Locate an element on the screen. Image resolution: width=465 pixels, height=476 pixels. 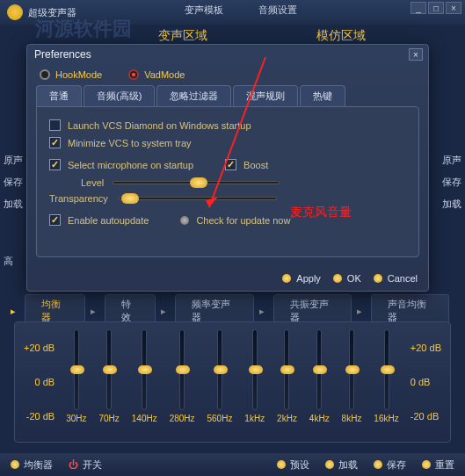
side-orig: 原声 is located at coordinates (13, 160).